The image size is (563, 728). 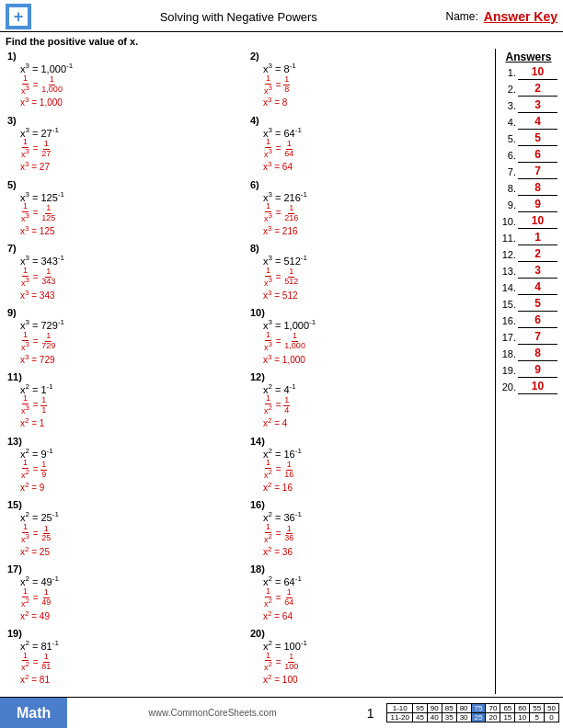 What do you see at coordinates (370, 144) in the screenshot?
I see `problem-4: 4) x3 = 64-1 1x3 = 164 x3 = 64` at bounding box center [370, 144].